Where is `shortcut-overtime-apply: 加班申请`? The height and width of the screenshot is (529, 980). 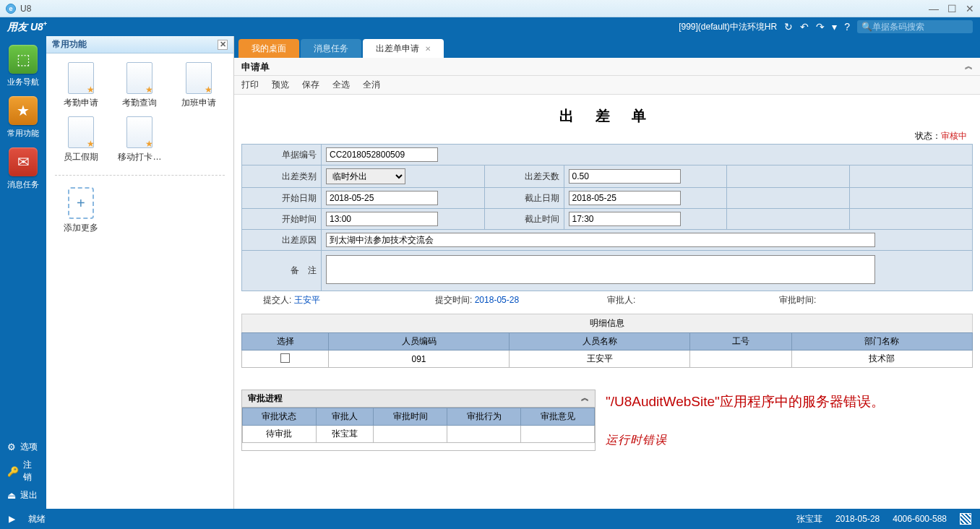 shortcut-overtime-apply: 加班申请 is located at coordinates (199, 85).